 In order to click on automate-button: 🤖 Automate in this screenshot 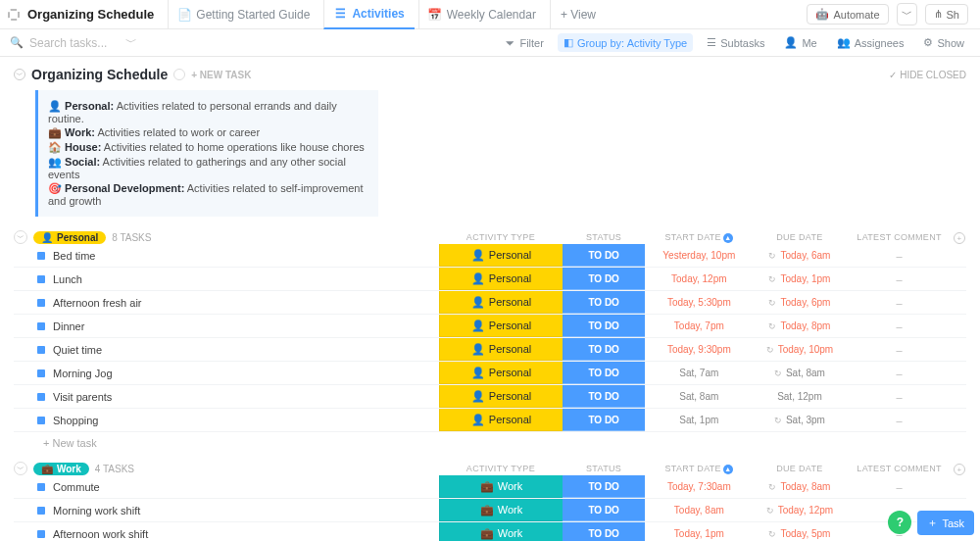, I will do `click(847, 14)`.